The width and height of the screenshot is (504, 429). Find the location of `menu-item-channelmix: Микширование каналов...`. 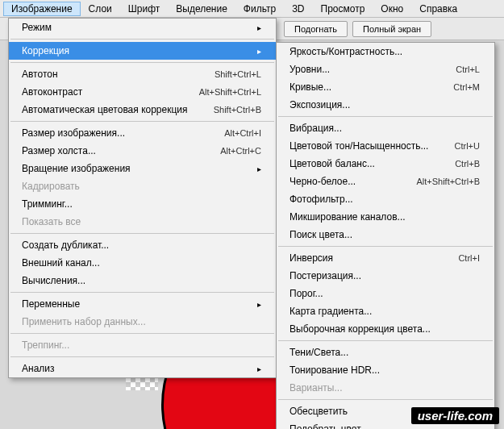

menu-item-channelmix: Микширование каналов... is located at coordinates (385, 217).